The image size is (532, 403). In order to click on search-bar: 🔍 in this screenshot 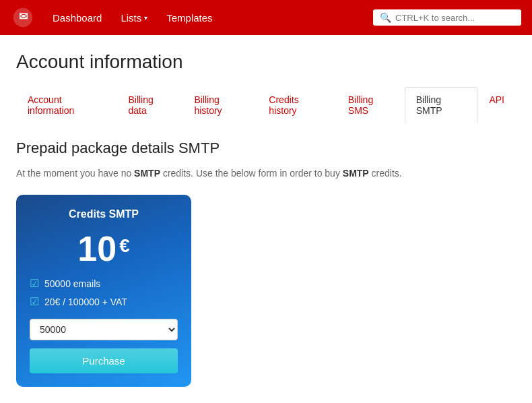, I will do `click(447, 18)`.